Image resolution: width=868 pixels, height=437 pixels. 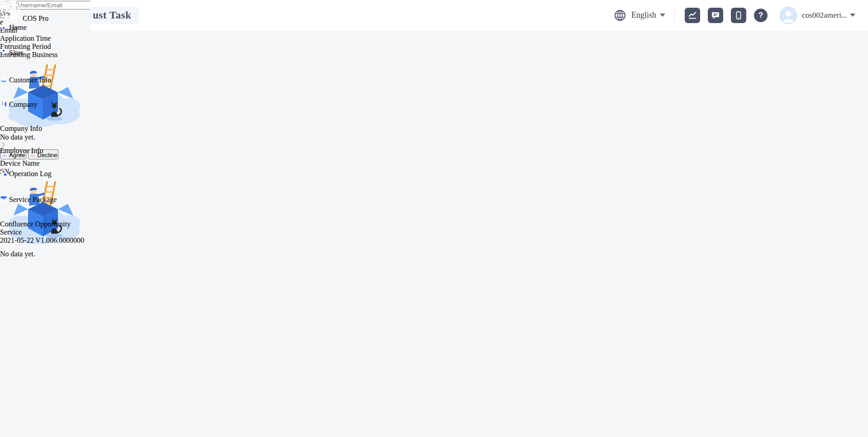 What do you see at coordinates (644, 15) in the screenshot?
I see `language-selector-label: English` at bounding box center [644, 15].